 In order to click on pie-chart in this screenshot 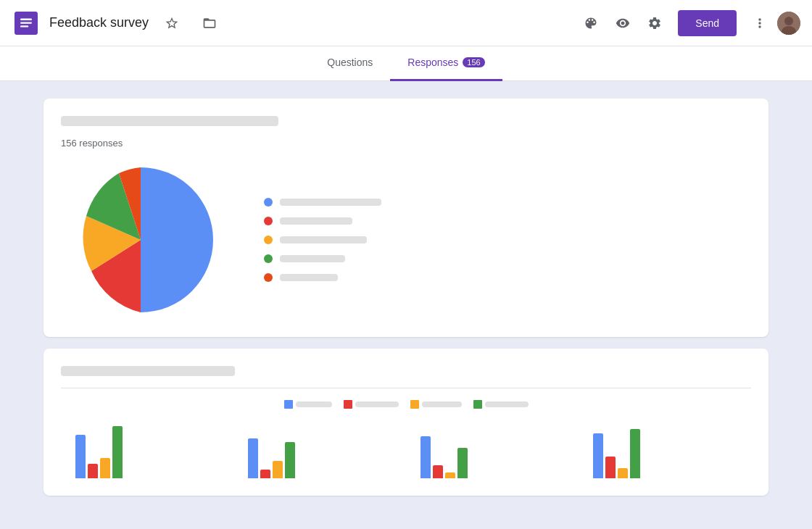, I will do `click(141, 240)`.